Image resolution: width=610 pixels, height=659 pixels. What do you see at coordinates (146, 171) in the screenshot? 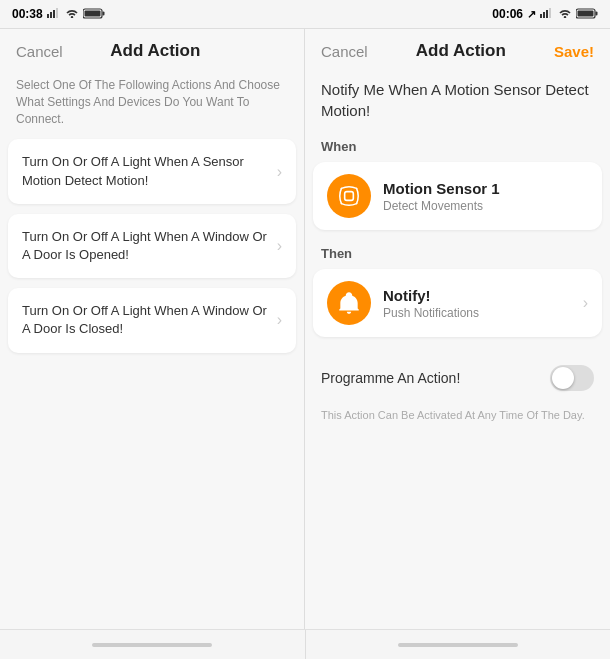
I see `action-item-motion-text: Turn On Or Off A Light When A Sensor Mot…` at bounding box center [146, 171].